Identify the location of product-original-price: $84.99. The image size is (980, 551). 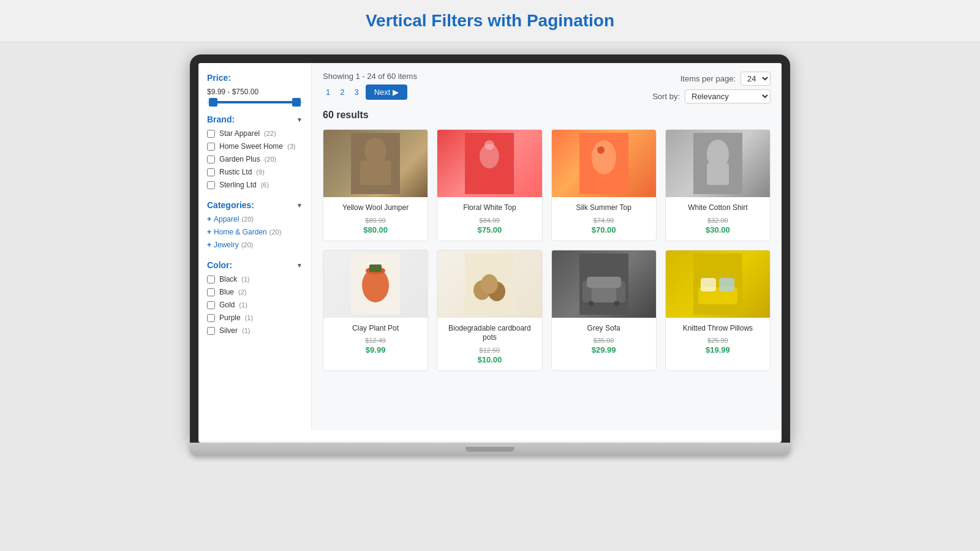
(489, 220).